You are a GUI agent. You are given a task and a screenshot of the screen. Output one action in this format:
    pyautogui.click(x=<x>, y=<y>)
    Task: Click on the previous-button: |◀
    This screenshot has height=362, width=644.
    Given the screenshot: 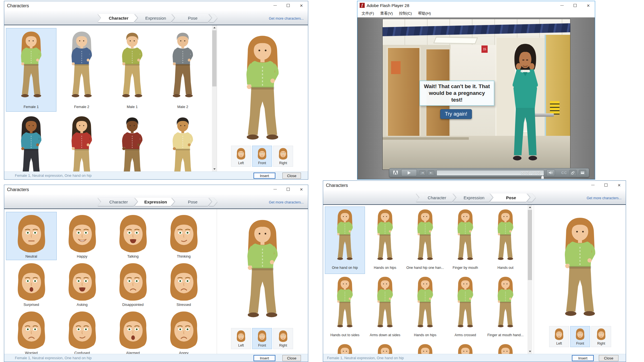 What is the action you would take?
    pyautogui.click(x=422, y=173)
    